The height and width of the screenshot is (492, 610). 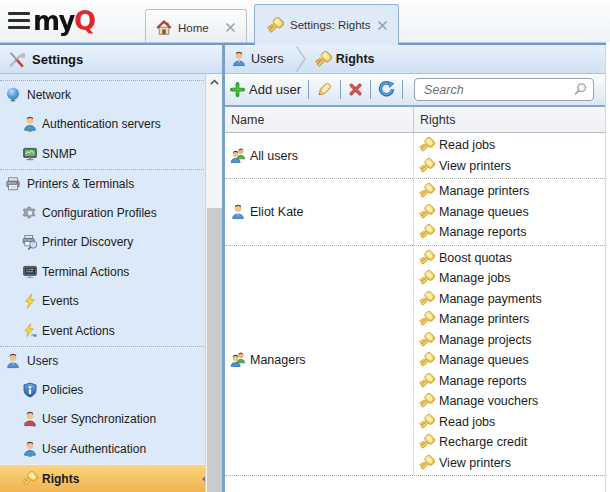 I want to click on right-label: Manage reports, so click(x=483, y=381).